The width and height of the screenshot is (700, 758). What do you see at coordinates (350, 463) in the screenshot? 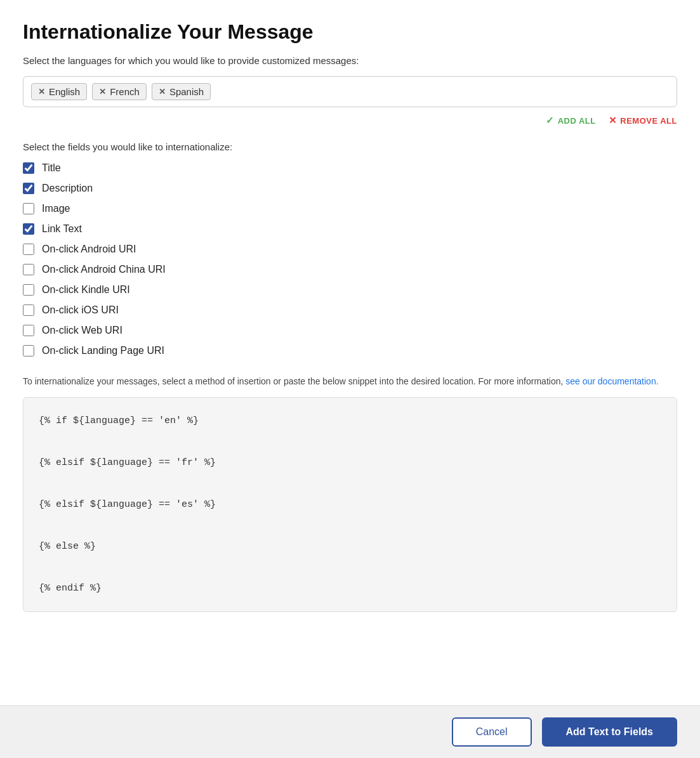
I see `code-line: {% elsif ${language} == 'fr' %}` at bounding box center [350, 463].